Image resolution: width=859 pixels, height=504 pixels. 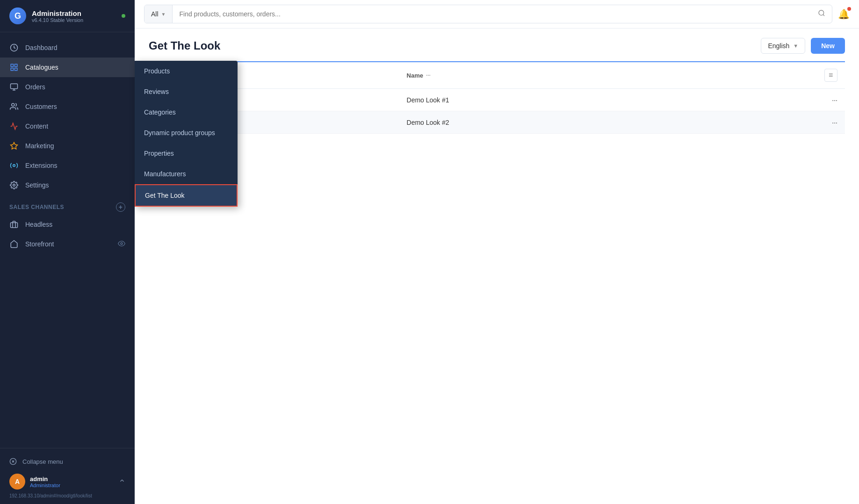 What do you see at coordinates (822, 14) in the screenshot?
I see `search-icon` at bounding box center [822, 14].